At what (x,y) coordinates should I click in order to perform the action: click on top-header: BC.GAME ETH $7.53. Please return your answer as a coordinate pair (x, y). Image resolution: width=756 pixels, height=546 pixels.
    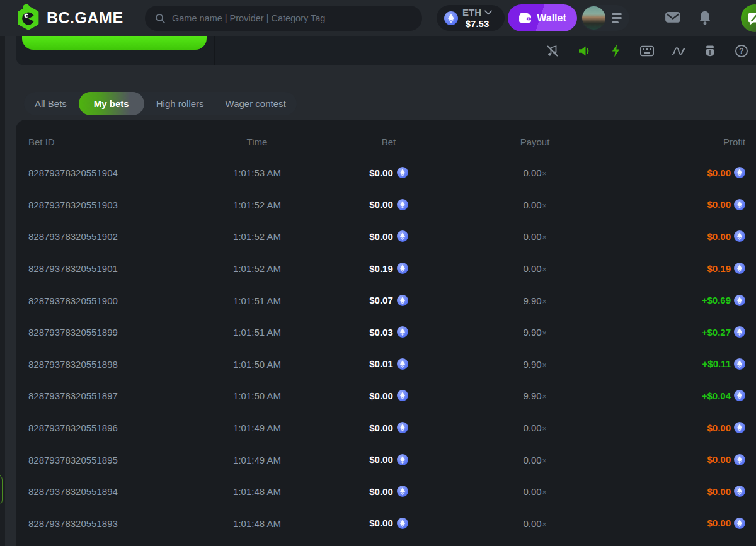
    Looking at the image, I should click on (378, 18).